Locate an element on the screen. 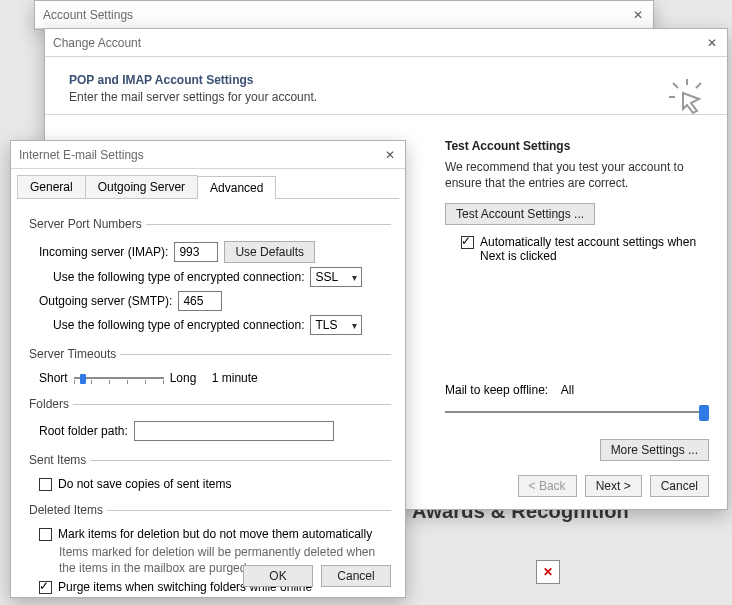 The image size is (732, 605). mail-keep-value: All is located at coordinates (568, 390).